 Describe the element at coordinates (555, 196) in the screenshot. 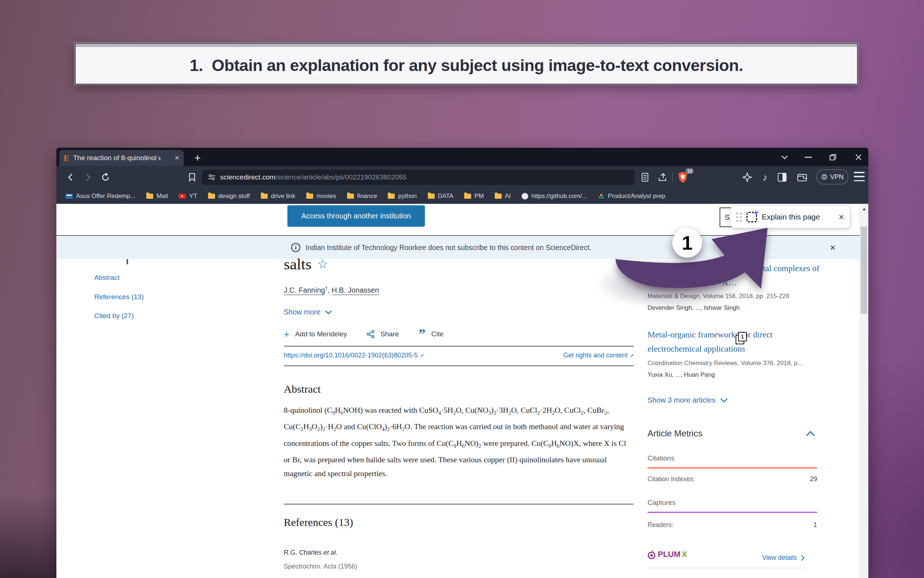

I see `bookmark-item: https://github.com/...` at that location.